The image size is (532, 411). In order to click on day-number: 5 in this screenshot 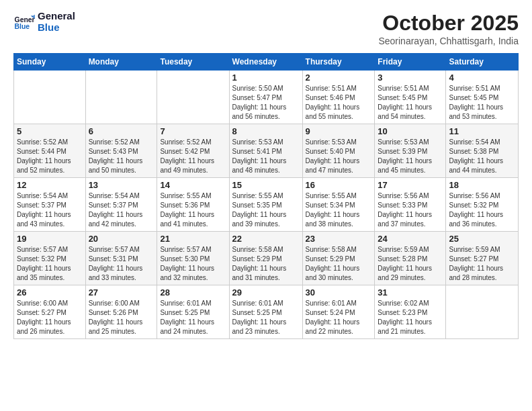, I will do `click(50, 132)`.